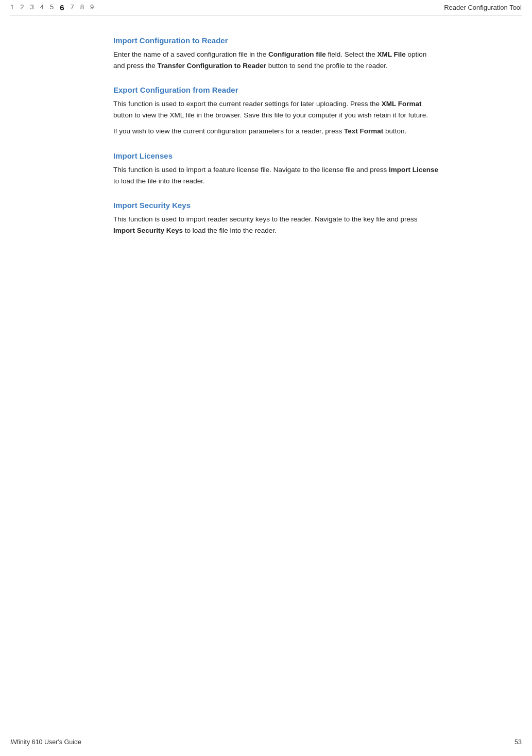 The width and height of the screenshot is (532, 756). What do you see at coordinates (276, 225) in the screenshot?
I see `section-import-security-keys-body: This function is used to import reader s…` at bounding box center [276, 225].